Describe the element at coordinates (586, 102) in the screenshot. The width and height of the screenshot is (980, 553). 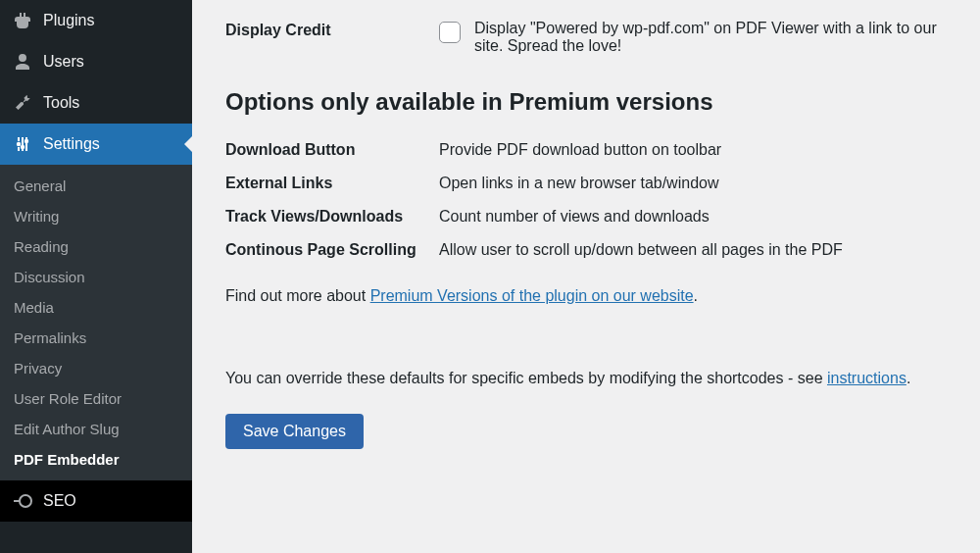
I see `premium-heading: Options only available in Premium versio…` at that location.